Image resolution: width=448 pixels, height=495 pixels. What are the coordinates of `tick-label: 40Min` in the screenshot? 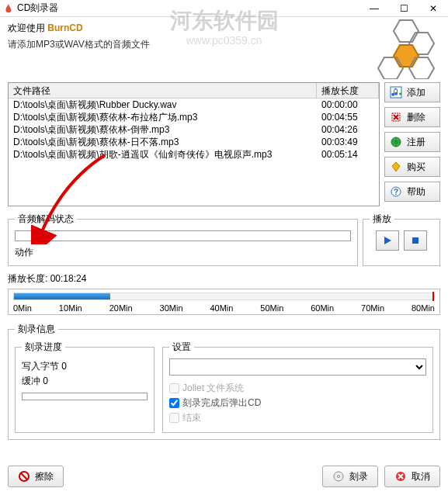 It's located at (221, 308).